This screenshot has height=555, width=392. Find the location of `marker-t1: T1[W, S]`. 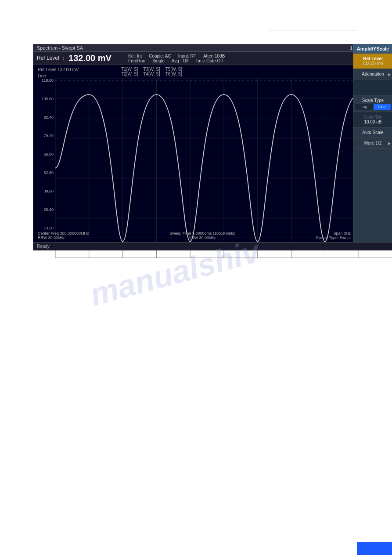

marker-t1: T1[W, S] is located at coordinates (129, 69).